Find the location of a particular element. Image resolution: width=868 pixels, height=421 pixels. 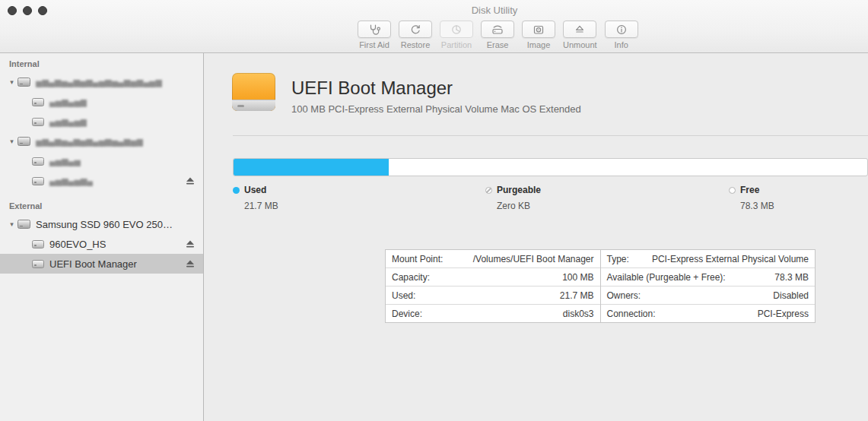

legend-free: Free 78.3 MB is located at coordinates (752, 198).